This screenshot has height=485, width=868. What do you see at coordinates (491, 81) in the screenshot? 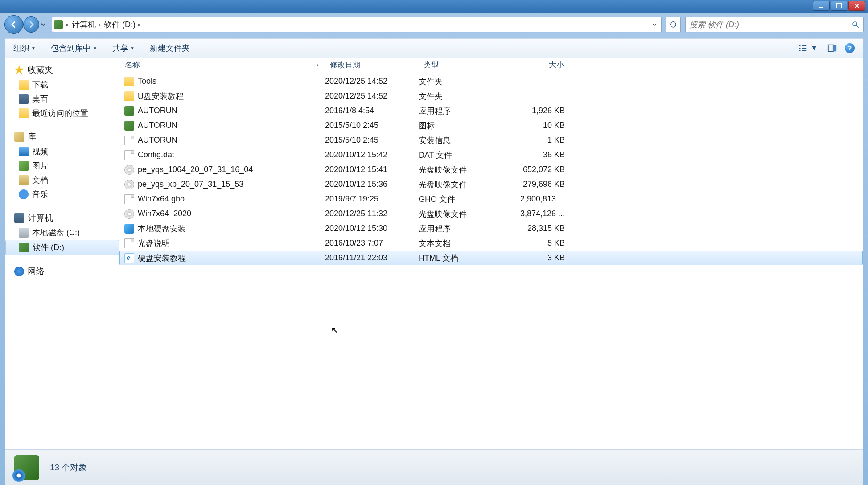
I see `file-row: Tools2020/12/25 14:52文件夹` at bounding box center [491, 81].